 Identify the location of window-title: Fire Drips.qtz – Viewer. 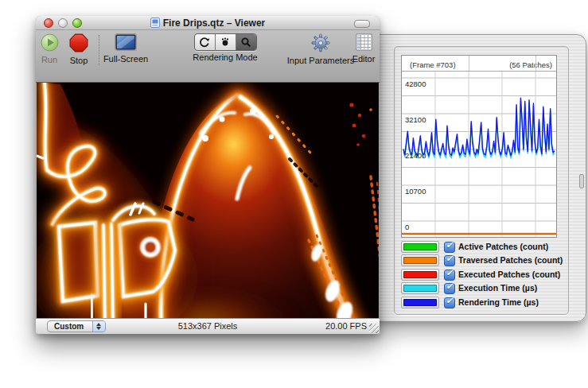
(215, 23).